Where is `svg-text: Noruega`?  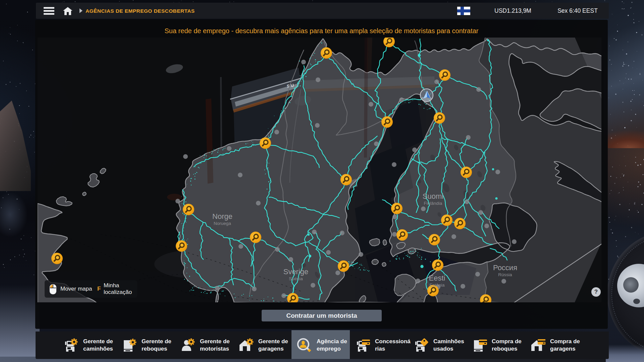 svg-text: Noruega is located at coordinates (222, 223).